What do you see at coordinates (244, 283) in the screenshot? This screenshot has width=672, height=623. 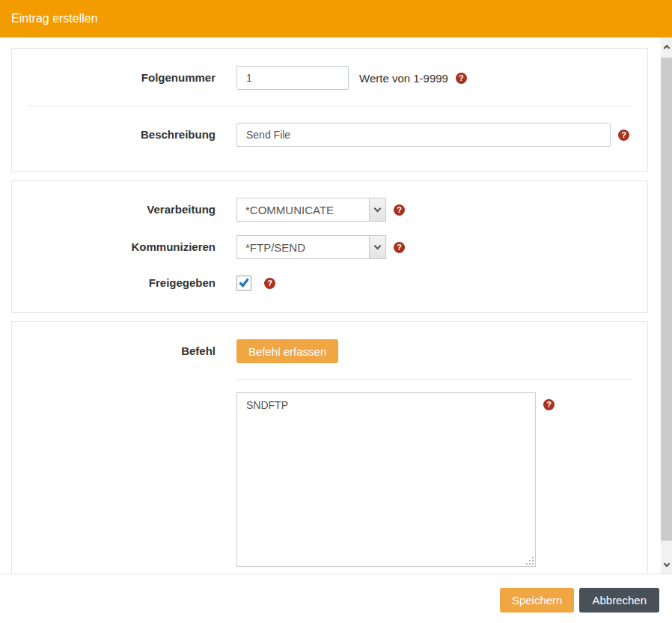 I see `freigegeben-checkbox` at bounding box center [244, 283].